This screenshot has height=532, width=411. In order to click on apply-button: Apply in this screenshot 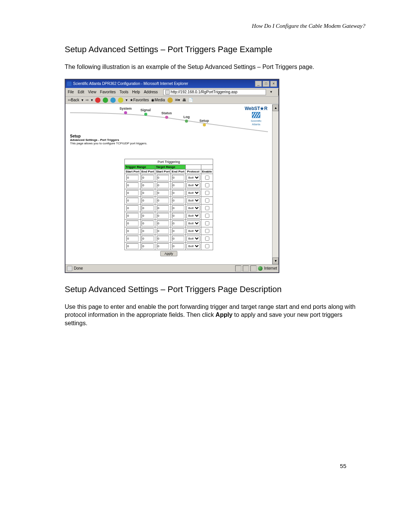, I will do `click(169, 254)`.